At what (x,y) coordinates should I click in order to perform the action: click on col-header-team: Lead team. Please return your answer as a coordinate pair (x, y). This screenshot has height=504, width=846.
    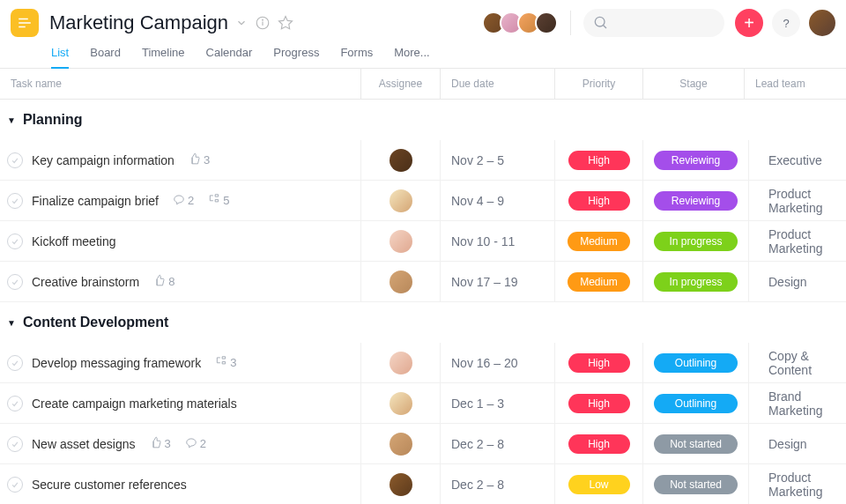
    Looking at the image, I should click on (795, 84).